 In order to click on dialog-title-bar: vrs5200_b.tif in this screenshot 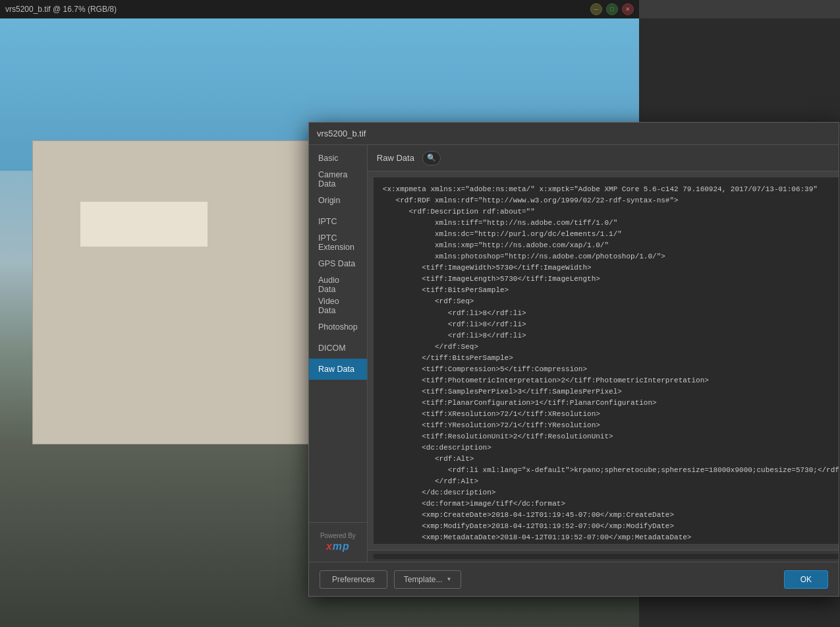, I will do `click(574, 134)`.